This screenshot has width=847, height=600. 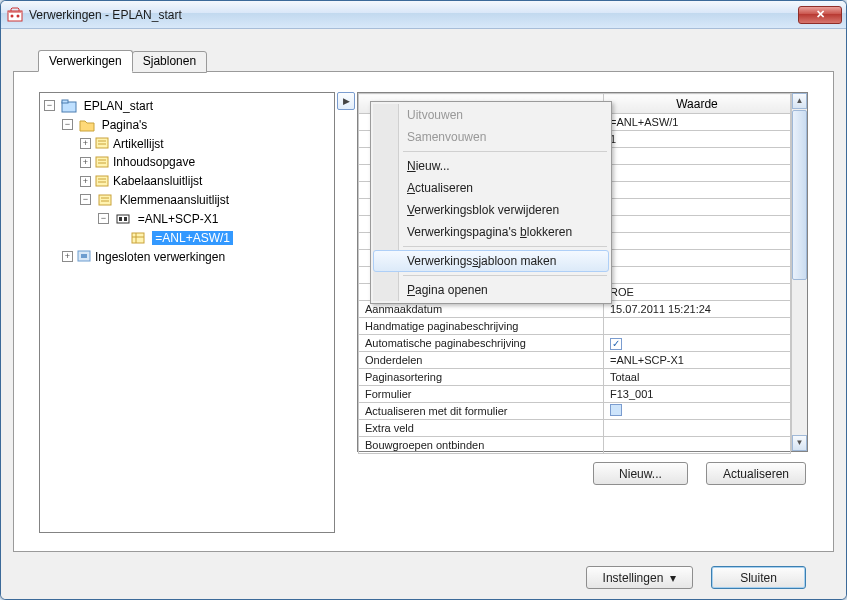 What do you see at coordinates (800, 195) in the screenshot?
I see `scroll-thumb` at bounding box center [800, 195].